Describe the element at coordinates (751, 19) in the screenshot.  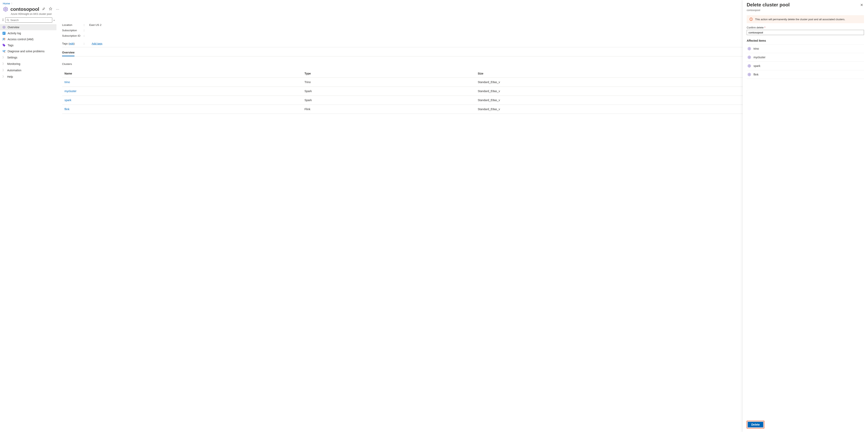
I see `info-icon` at that location.